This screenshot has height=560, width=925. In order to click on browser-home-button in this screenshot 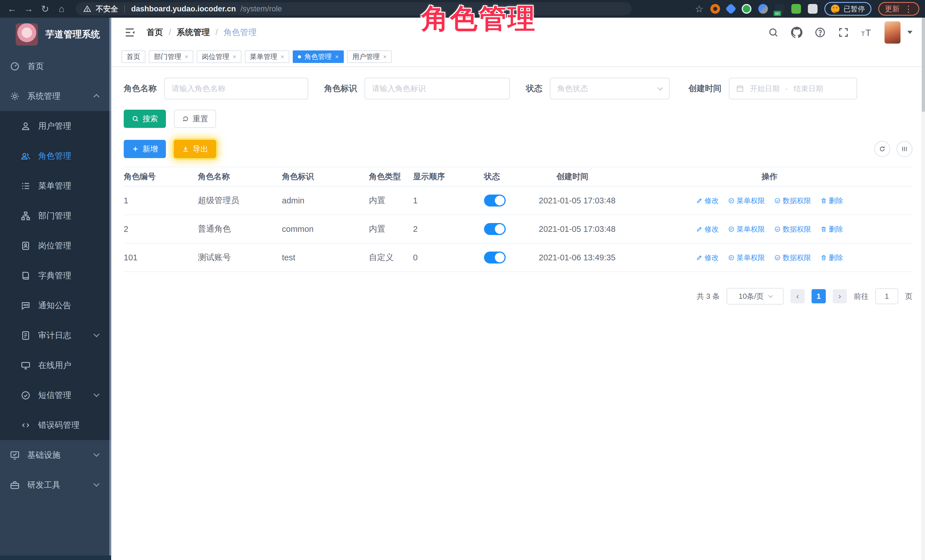, I will do `click(62, 9)`.